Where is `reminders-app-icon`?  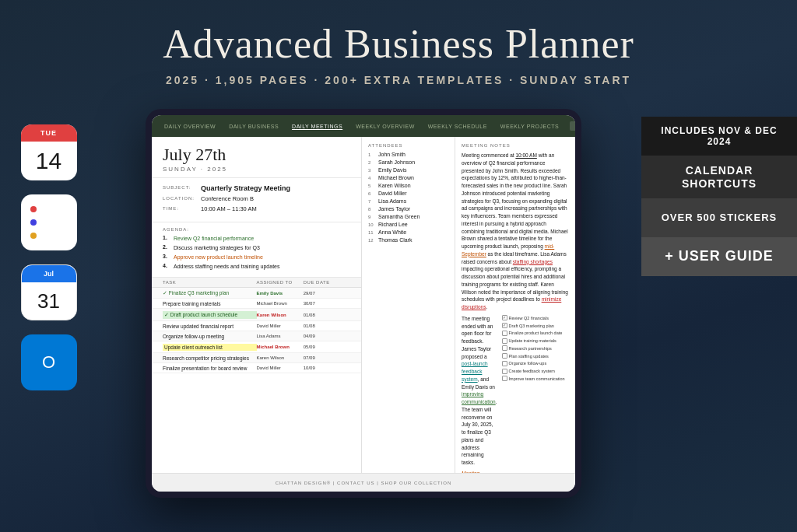 reminders-app-icon is located at coordinates (49, 222).